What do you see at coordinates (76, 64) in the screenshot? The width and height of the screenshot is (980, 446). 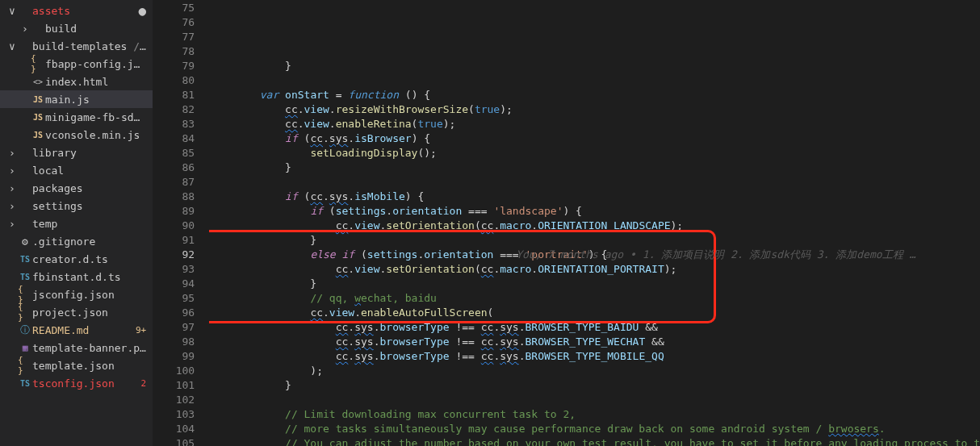 I see `tree-item: { }fbapp-config.json` at bounding box center [76, 64].